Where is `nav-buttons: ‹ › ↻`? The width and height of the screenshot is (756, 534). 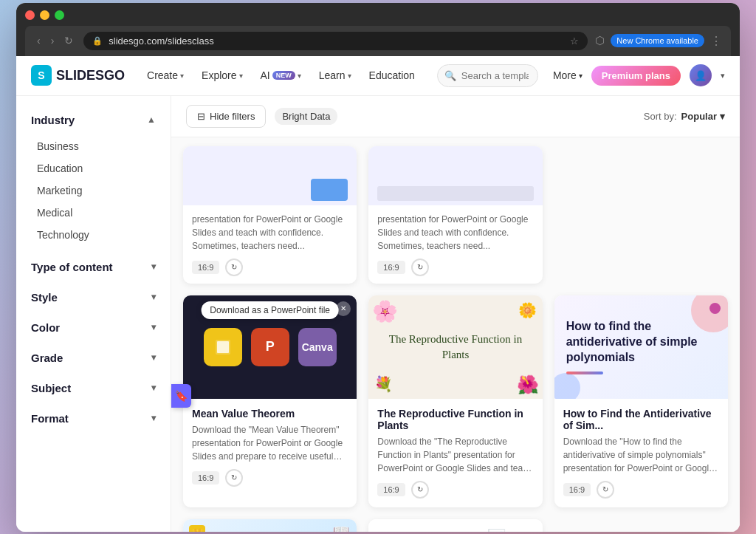
nav-buttons: ‹ › ↻ is located at coordinates (55, 41).